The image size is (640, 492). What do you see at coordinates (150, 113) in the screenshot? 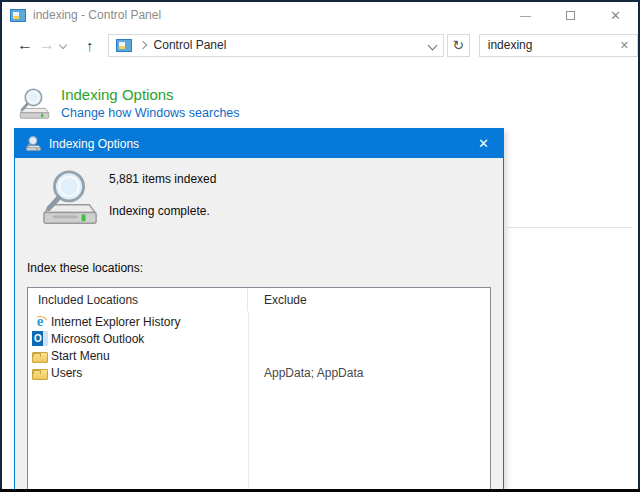
I see `change-how-windows-searches-link: Change how Windows searches` at bounding box center [150, 113].